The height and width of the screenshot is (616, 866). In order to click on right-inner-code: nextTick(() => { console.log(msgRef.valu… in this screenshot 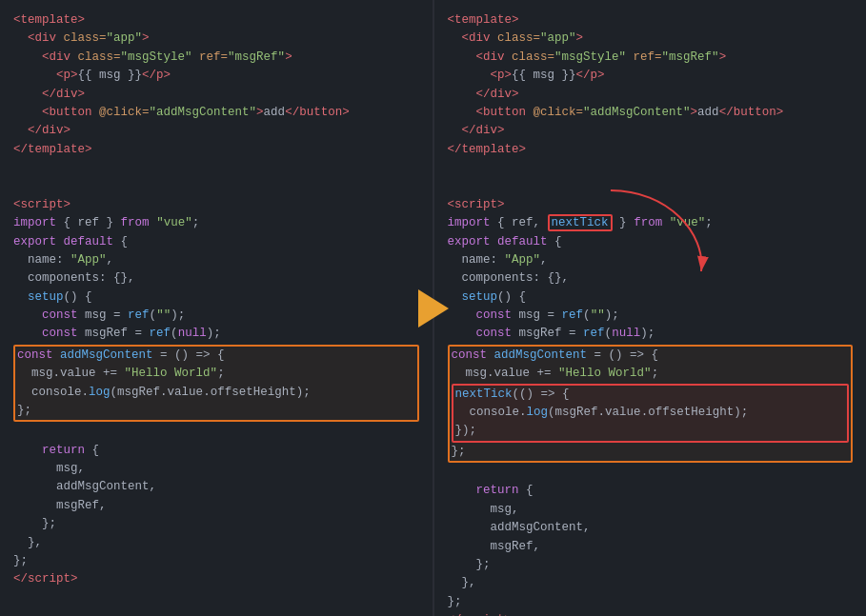, I will do `click(651, 413)`.